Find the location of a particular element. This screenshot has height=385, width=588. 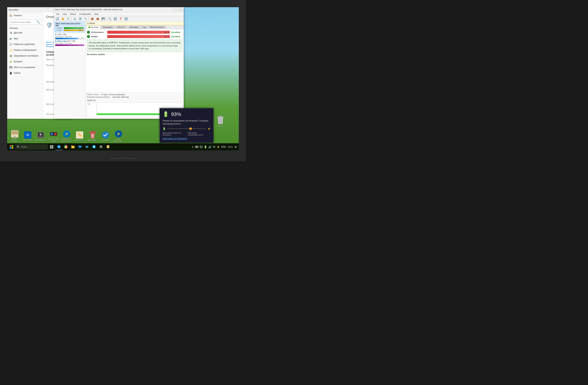

tab-temperature: Temperature is located at coordinates (108, 27).